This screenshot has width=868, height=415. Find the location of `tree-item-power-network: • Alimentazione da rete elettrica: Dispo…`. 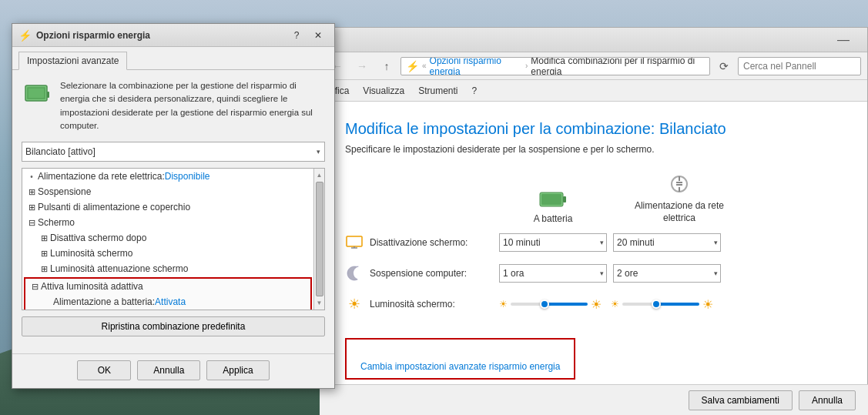

tree-item-power-network: • Alimentazione da rete elettrica: Dispo… is located at coordinates (168, 176).